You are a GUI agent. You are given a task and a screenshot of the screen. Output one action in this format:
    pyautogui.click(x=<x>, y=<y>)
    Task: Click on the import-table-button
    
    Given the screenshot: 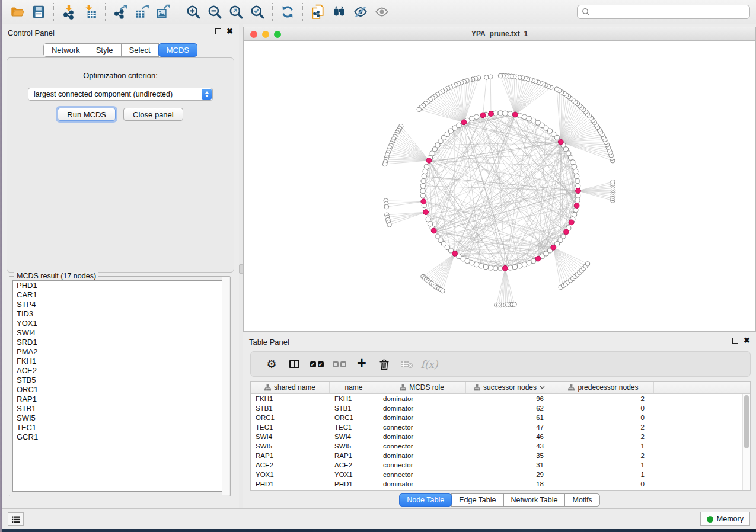 What is the action you would take?
    pyautogui.click(x=90, y=12)
    